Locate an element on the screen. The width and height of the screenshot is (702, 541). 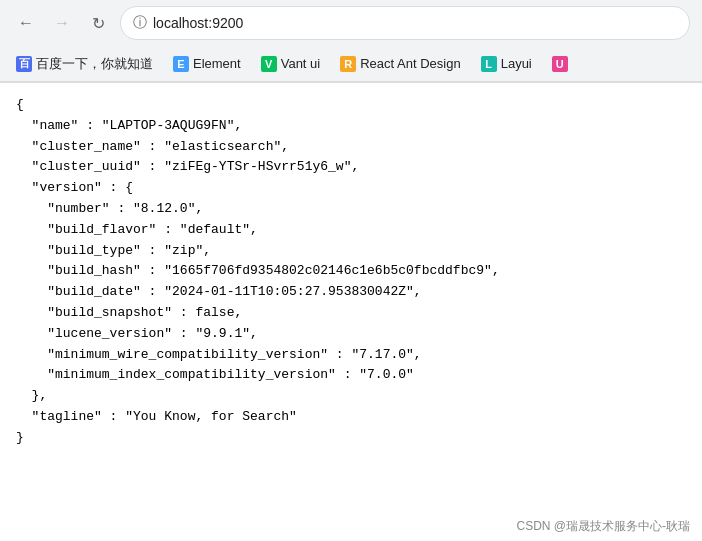
json-line-4: "version" : { is located at coordinates (351, 188).